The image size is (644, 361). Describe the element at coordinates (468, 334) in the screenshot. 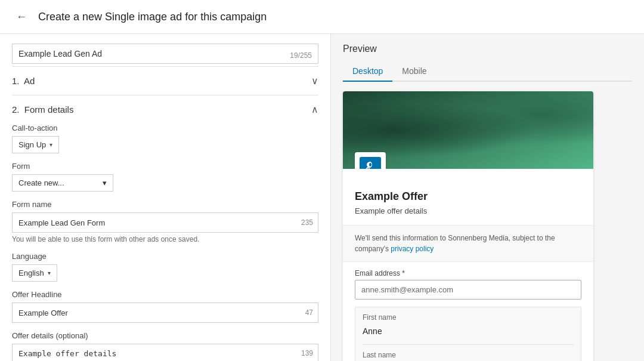

I see `preview-name-field: First name Anne Last name Smith` at that location.